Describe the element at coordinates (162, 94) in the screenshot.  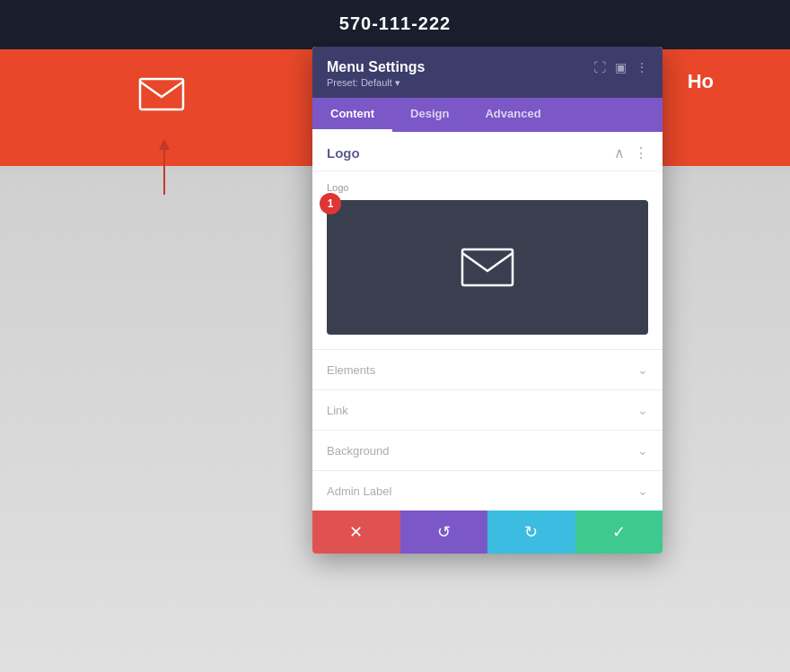
I see `mail-icon` at that location.